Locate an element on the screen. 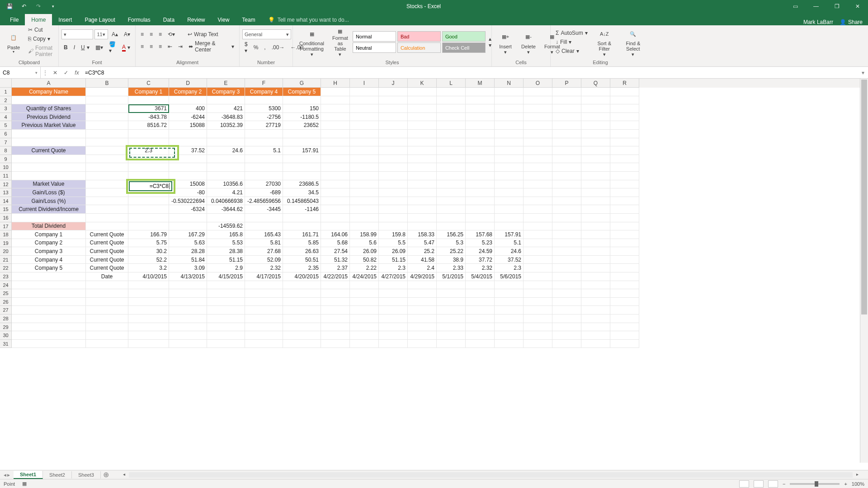 The image size is (868, 488). number-format: General▾ is located at coordinates (267, 34).